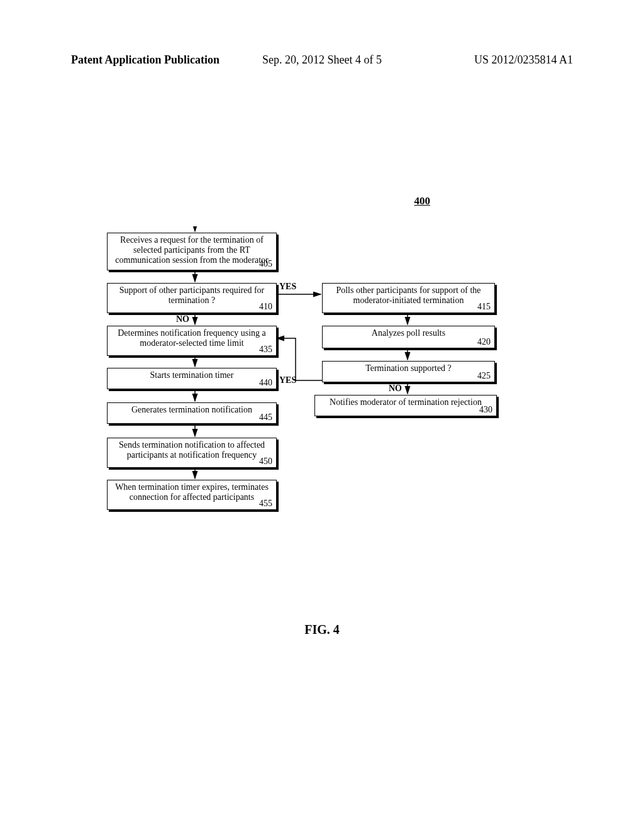 The height and width of the screenshot is (830, 644). Describe the element at coordinates (265, 350) in the screenshot. I see `box-number: 435` at that location.